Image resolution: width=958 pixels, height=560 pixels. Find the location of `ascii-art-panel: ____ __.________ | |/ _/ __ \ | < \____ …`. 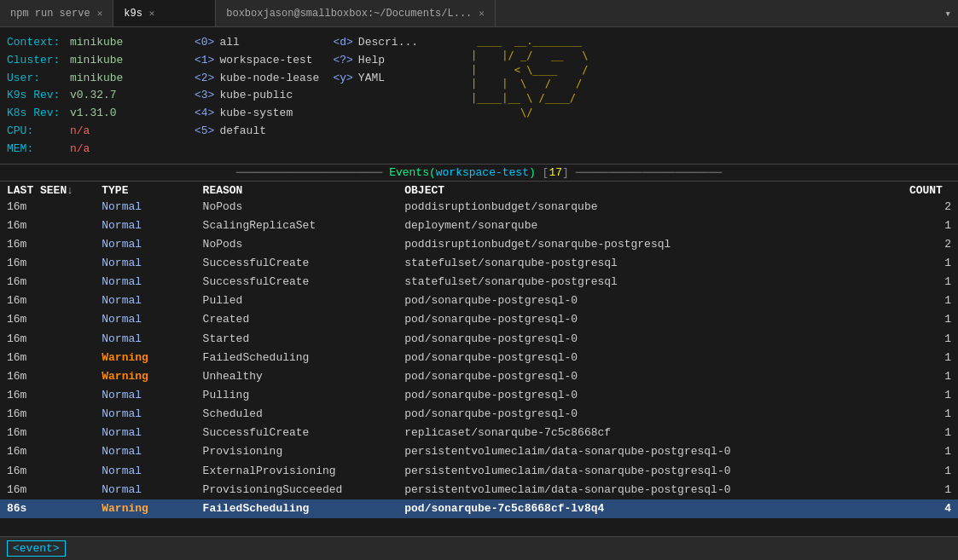

ascii-art-panel: ____ __.________ | |/ _/ __ \ | < \____ … is located at coordinates (701, 96).